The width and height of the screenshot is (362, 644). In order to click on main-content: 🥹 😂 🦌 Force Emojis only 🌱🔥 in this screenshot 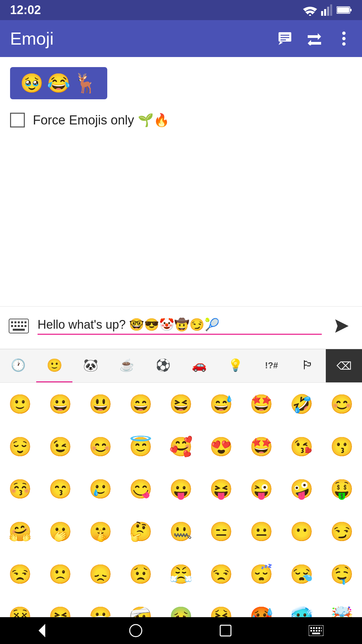, I will do `click(181, 92)`.